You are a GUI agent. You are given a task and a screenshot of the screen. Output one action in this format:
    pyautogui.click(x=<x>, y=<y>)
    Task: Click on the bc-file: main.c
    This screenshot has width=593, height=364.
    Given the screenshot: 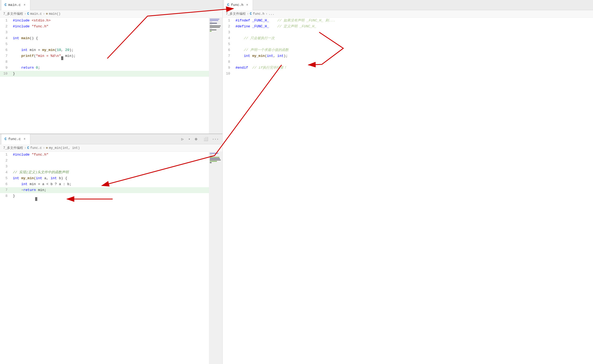 What is the action you would take?
    pyautogui.click(x=36, y=14)
    